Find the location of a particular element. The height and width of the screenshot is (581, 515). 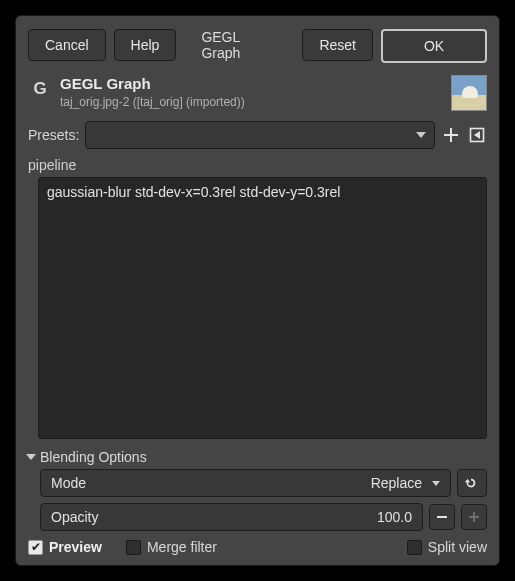

preset-add-button is located at coordinates (451, 135).